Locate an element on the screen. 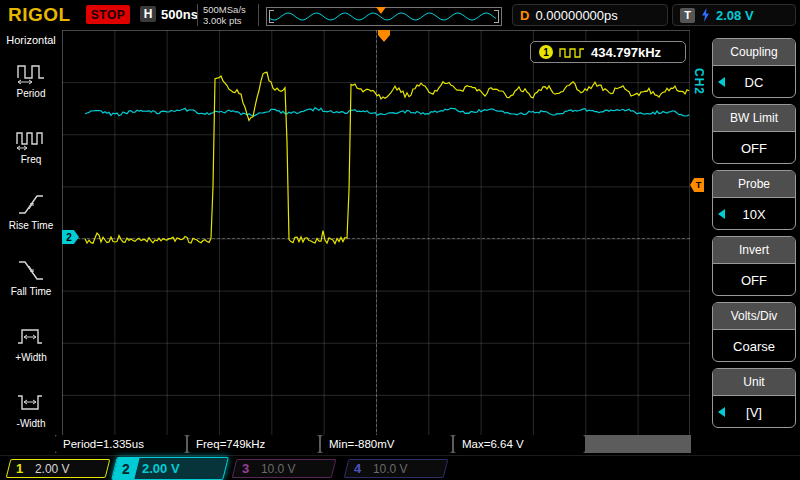 The width and height of the screenshot is (800, 480). menu-item-freq: Freq is located at coordinates (31, 145).